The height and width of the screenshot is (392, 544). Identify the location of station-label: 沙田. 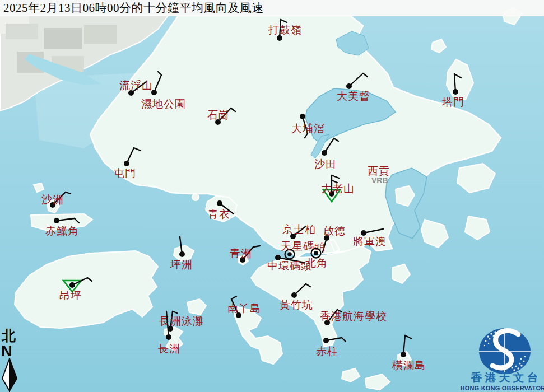
(326, 165).